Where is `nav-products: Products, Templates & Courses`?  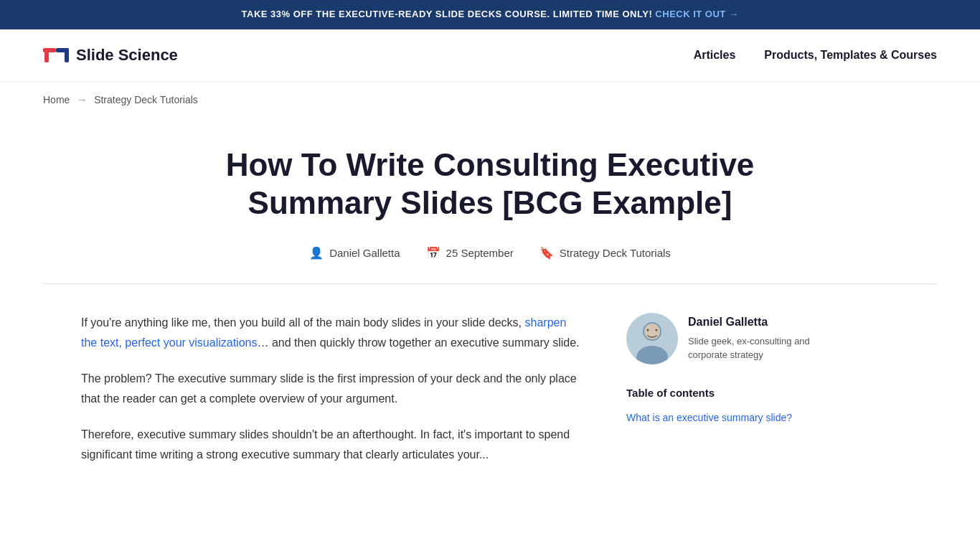 nav-products: Products, Templates & Courses is located at coordinates (851, 55).